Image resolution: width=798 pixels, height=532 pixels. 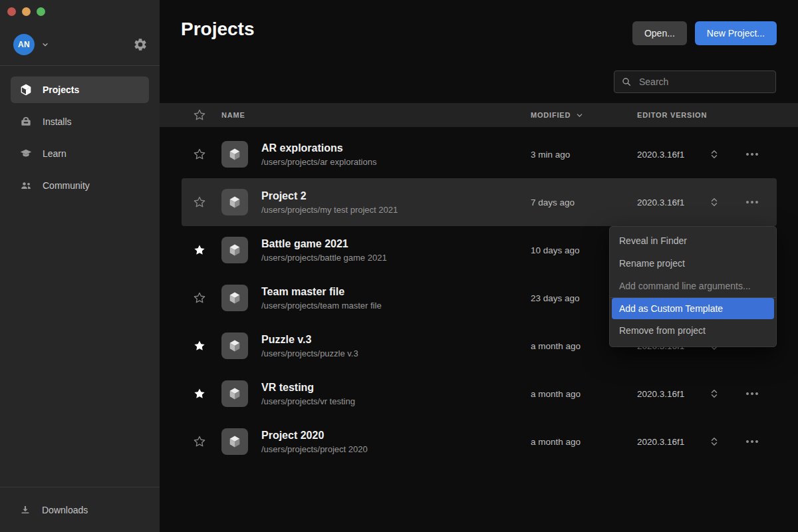 What do you see at coordinates (61, 90) in the screenshot?
I see `sidebar-item-label: Projects` at bounding box center [61, 90].